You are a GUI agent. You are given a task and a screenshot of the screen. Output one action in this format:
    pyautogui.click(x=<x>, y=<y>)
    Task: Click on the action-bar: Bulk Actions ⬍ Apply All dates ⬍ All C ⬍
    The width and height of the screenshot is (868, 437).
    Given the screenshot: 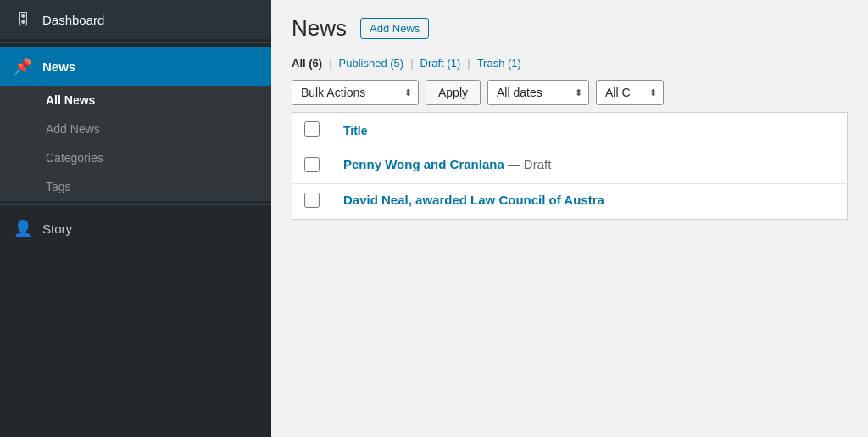 What is the action you would take?
    pyautogui.click(x=570, y=93)
    